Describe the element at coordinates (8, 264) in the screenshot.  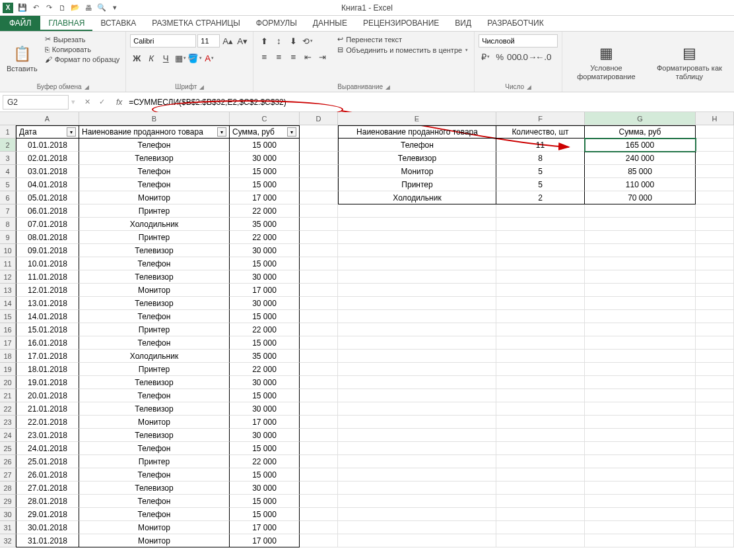
I see `row-header-11: 11` at that location.